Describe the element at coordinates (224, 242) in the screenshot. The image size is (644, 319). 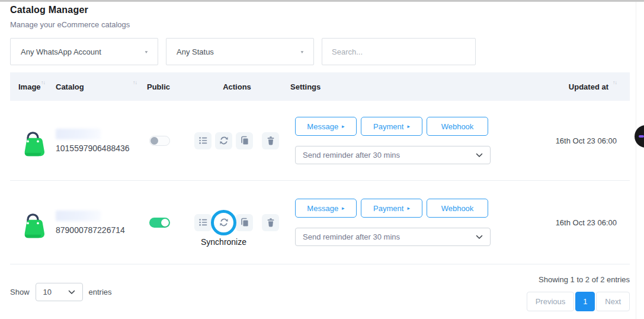
I see `synchronize-annotation-label: Synchronize` at that location.